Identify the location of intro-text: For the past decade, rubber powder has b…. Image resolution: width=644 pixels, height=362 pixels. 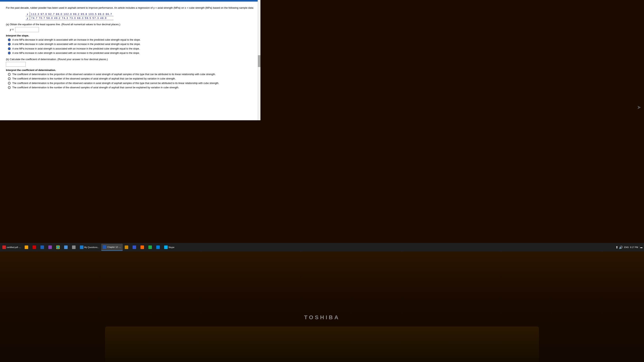
(130, 8).